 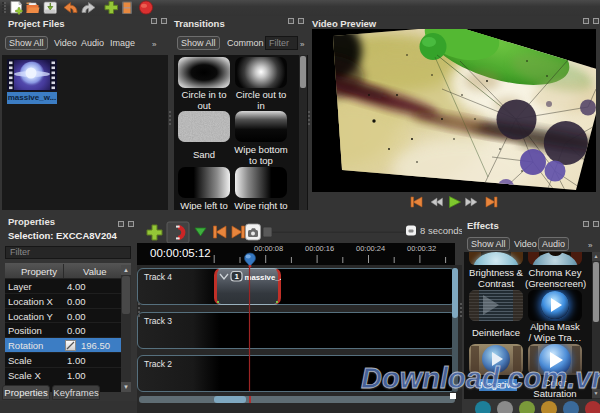 What do you see at coordinates (238, 276) in the screenshot?
I see `svg-text: 1` at bounding box center [238, 276].